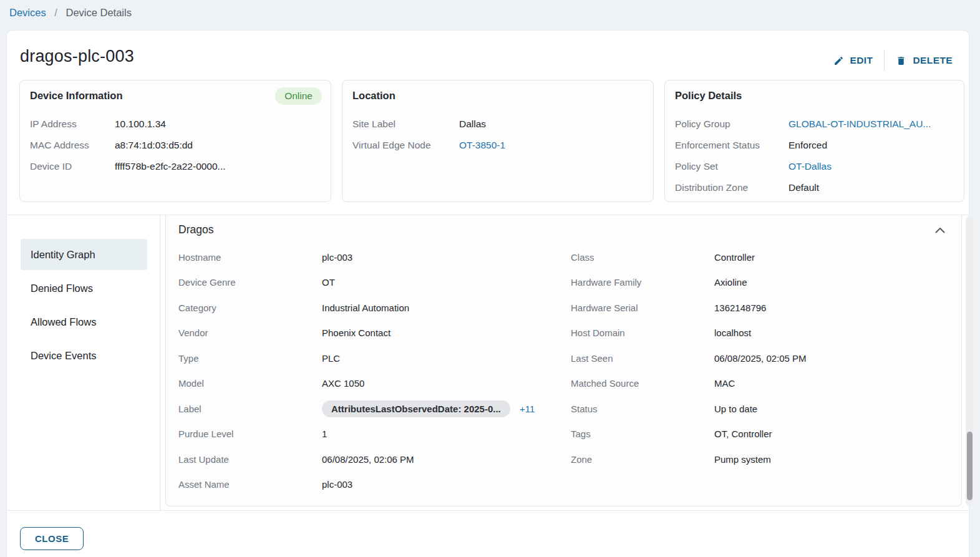 The height and width of the screenshot is (557, 980). Describe the element at coordinates (416, 409) in the screenshot. I see `label-chip: AttributesLastObservedDate: 2025-0...` at that location.